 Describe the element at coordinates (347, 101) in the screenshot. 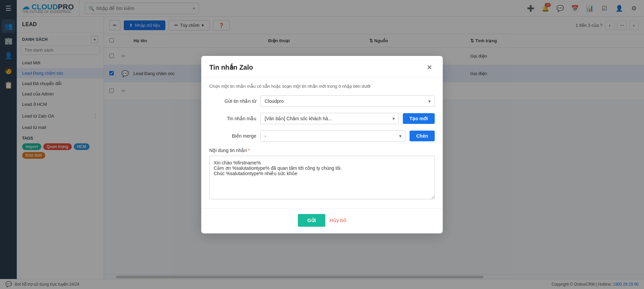

I see `from-select: Cloudpro` at that location.